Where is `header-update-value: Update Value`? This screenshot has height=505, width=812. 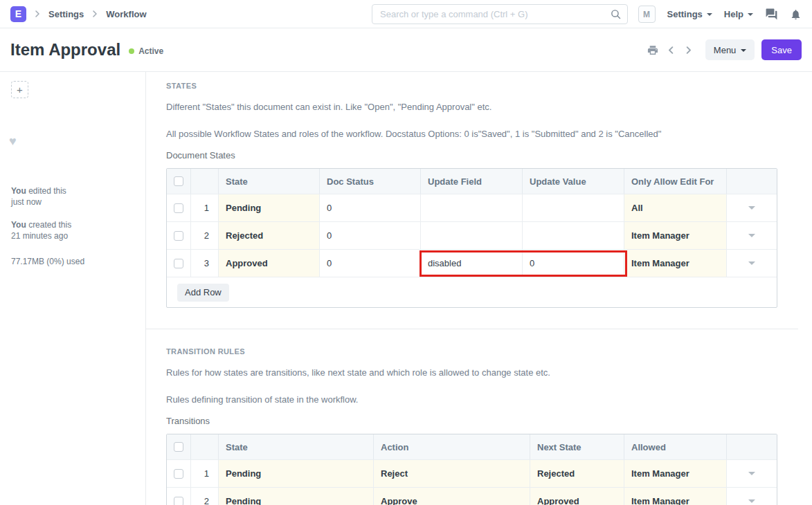 header-update-value: Update Value is located at coordinates (573, 181).